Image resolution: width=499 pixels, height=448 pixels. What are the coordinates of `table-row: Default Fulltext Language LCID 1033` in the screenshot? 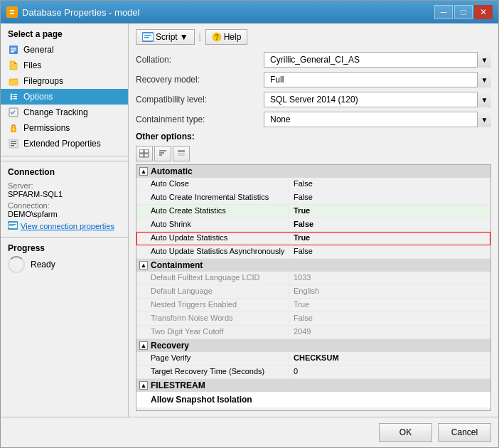 It's located at (313, 279).